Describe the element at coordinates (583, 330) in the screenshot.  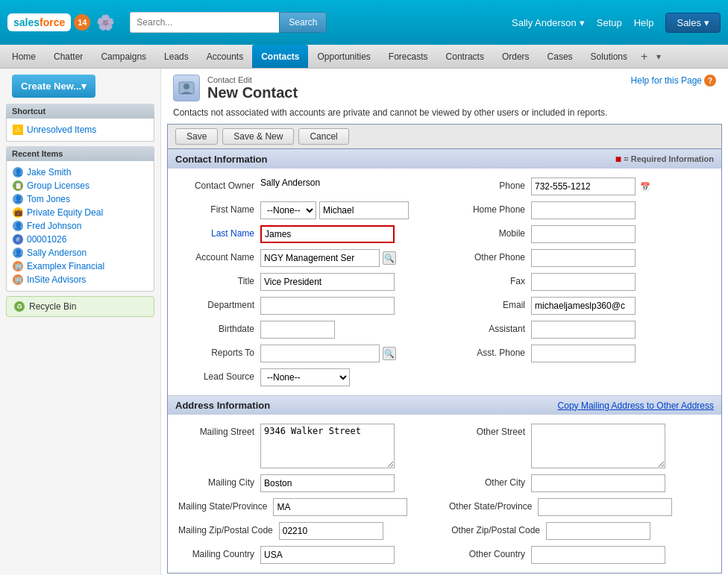
I see `assistant-input` at that location.